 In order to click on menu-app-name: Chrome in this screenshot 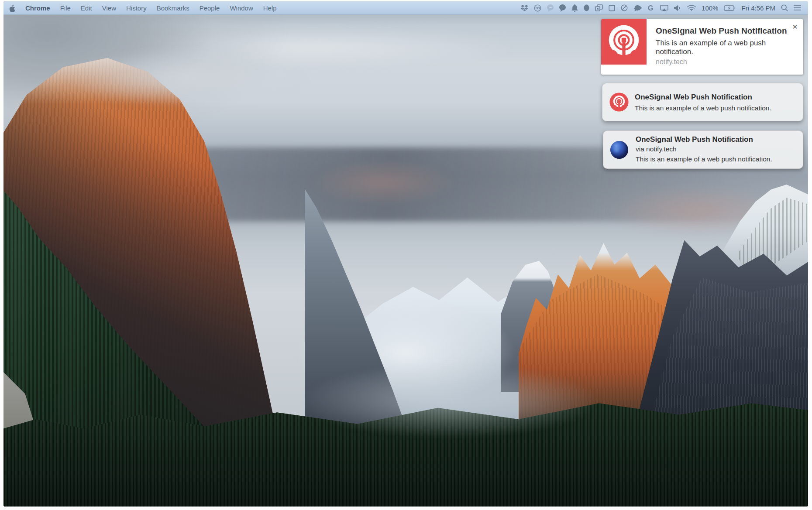, I will do `click(38, 8)`.